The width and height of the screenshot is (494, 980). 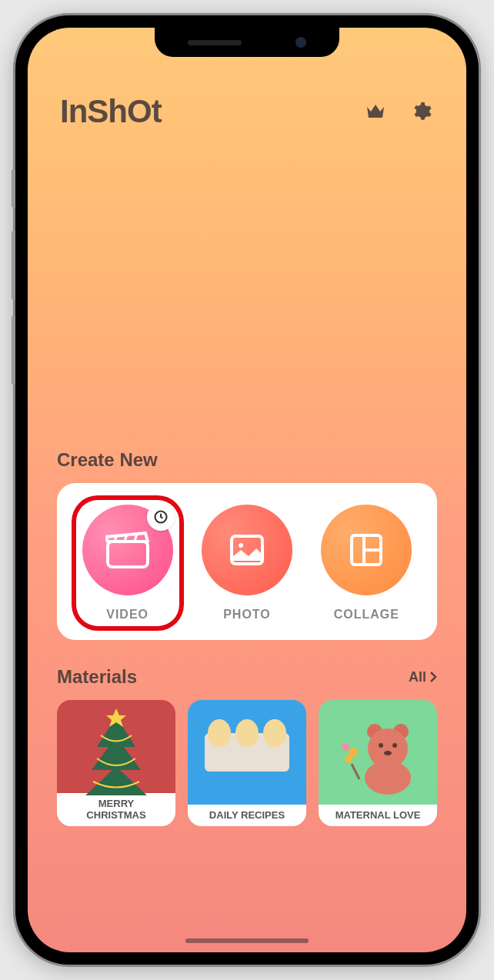 What do you see at coordinates (116, 809) in the screenshot?
I see `christmas-label: MERRY CHRISTMAS` at bounding box center [116, 809].